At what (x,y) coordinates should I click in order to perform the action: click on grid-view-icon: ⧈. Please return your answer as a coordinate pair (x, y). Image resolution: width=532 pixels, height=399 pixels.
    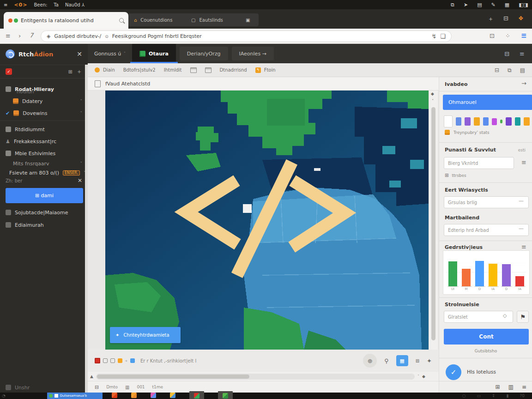
    Looking at the image, I should click on (417, 361).